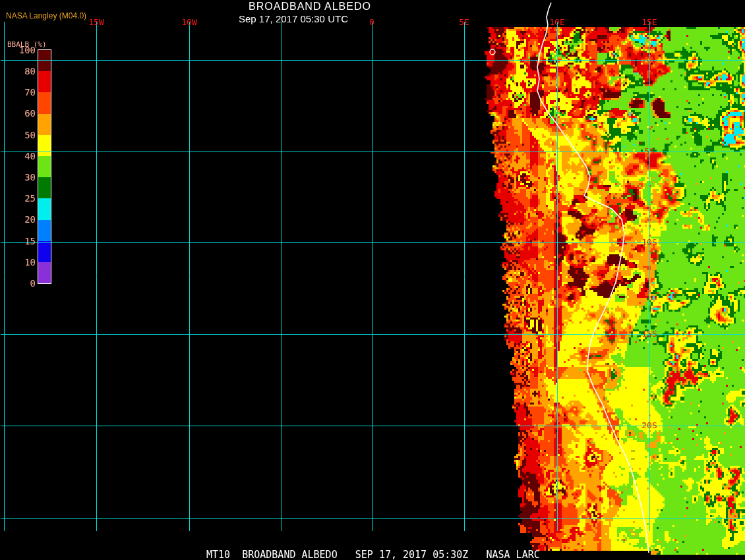 This screenshot has width=745, height=560. Describe the element at coordinates (18, 92) in the screenshot. I see `colorbar-tick-70: 70` at that location.